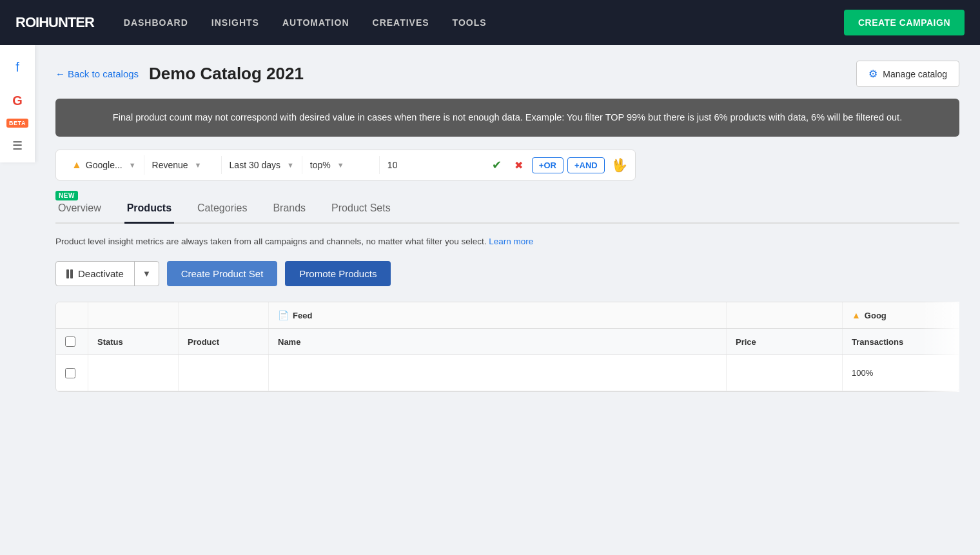 Image resolution: width=980 pixels, height=555 pixels. What do you see at coordinates (133, 342) in the screenshot?
I see `th-status: Status` at bounding box center [133, 342].